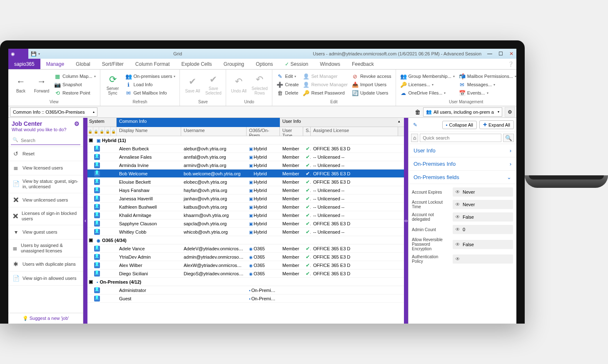 The height and width of the screenshot is (364, 608). What do you see at coordinates (246, 174) in the screenshot?
I see `grid-row: Bob Welcome bob.welcome@ovh.ytria.org Hy…` at bounding box center [246, 174].